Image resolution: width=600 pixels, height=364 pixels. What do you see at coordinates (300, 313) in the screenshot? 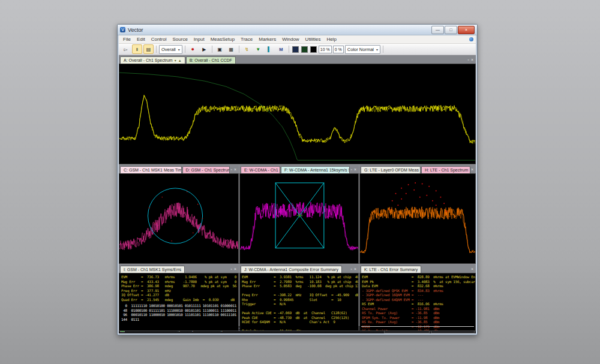
I see `summary-row: Peak Active CDE = -47.069 dB at Channel …` at bounding box center [300, 313].